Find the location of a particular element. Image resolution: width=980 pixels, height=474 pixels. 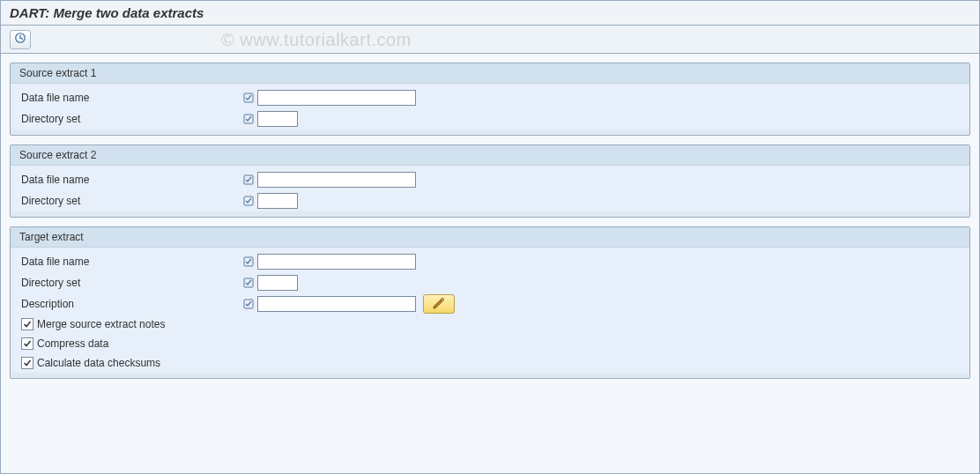

clock-execute-icon is located at coordinates (20, 39).